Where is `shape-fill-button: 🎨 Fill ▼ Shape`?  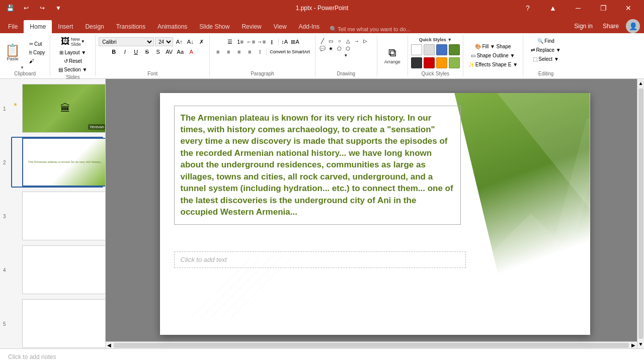
shape-fill-button: 🎨 Fill ▼ Shape is located at coordinates (493, 46).